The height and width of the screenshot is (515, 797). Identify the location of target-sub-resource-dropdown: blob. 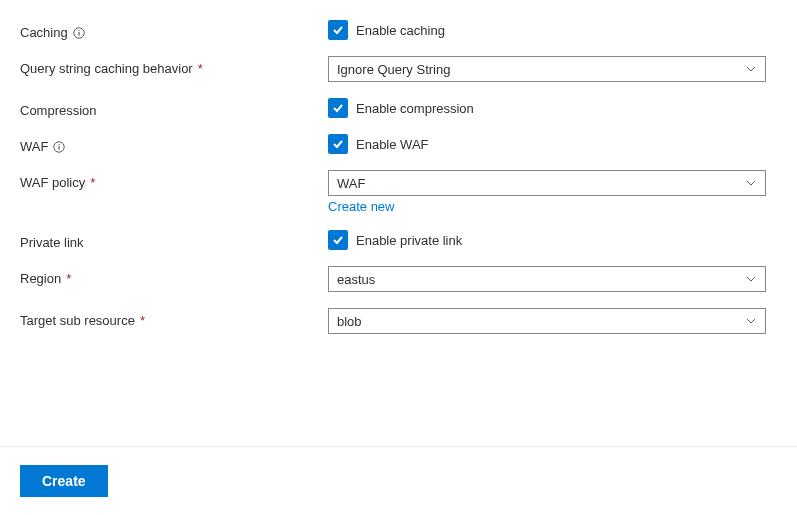
(547, 321).